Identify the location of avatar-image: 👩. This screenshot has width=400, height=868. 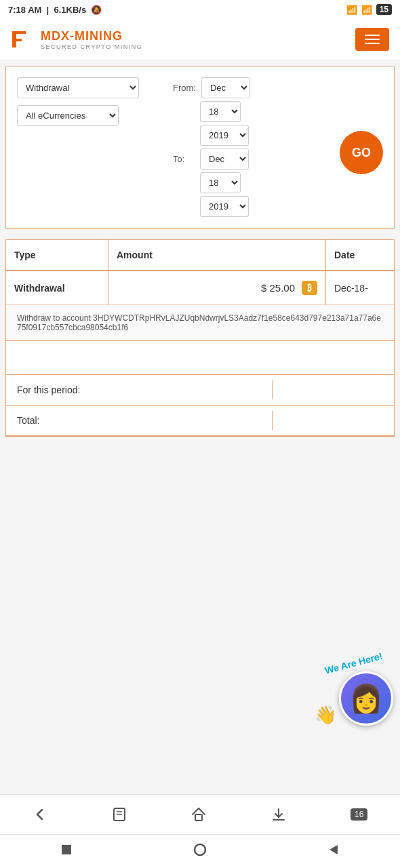
(366, 698).